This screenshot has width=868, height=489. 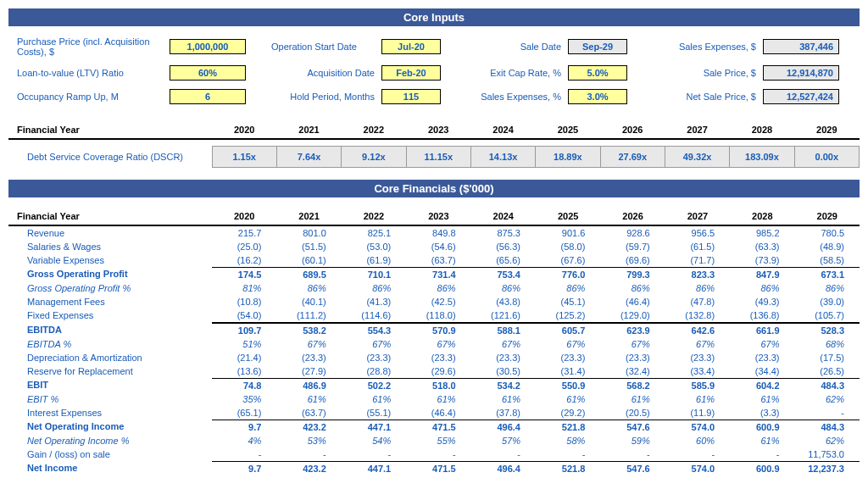 What do you see at coordinates (598, 73) in the screenshot?
I see `exit-cap-input: 5.0%` at bounding box center [598, 73].